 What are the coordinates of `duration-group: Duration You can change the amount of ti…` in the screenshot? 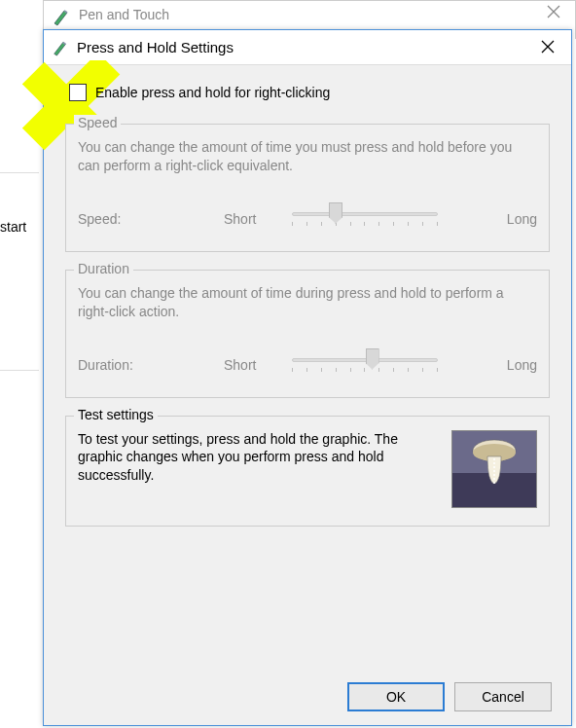 It's located at (307, 334).